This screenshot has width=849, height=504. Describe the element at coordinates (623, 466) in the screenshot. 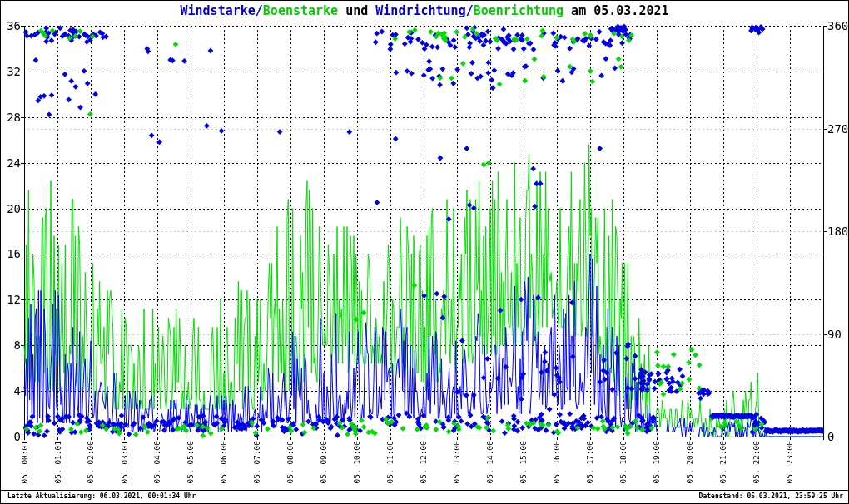

I see `x-axis-tick-label: 05. 18:00` at that location.